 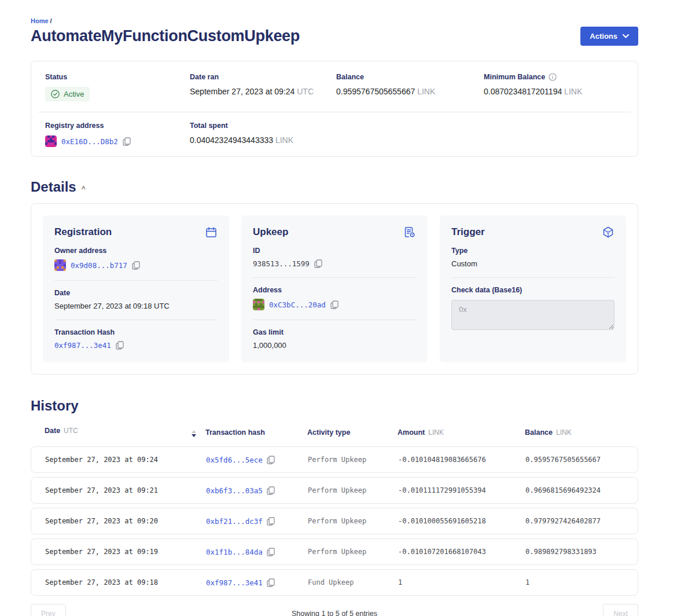 I want to click on row-amount: -0.010111172991055394, so click(x=462, y=490).